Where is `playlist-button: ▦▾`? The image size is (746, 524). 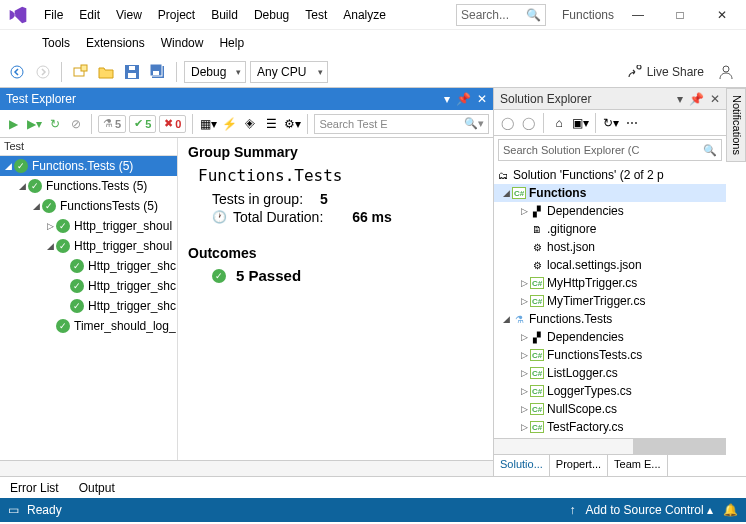
playlist-button: ▦▾ is located at coordinates (208, 124).